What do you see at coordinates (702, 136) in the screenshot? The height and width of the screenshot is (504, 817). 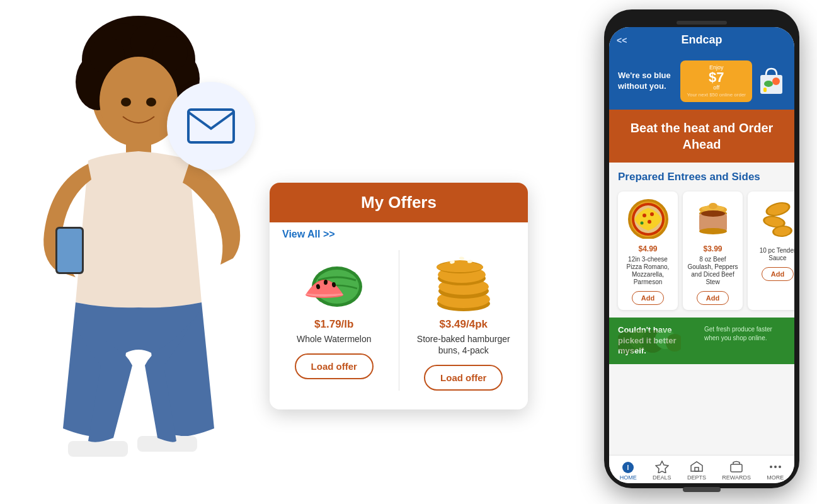 I see `banner-orange: Beat the heat and Order Ahead` at bounding box center [702, 136].